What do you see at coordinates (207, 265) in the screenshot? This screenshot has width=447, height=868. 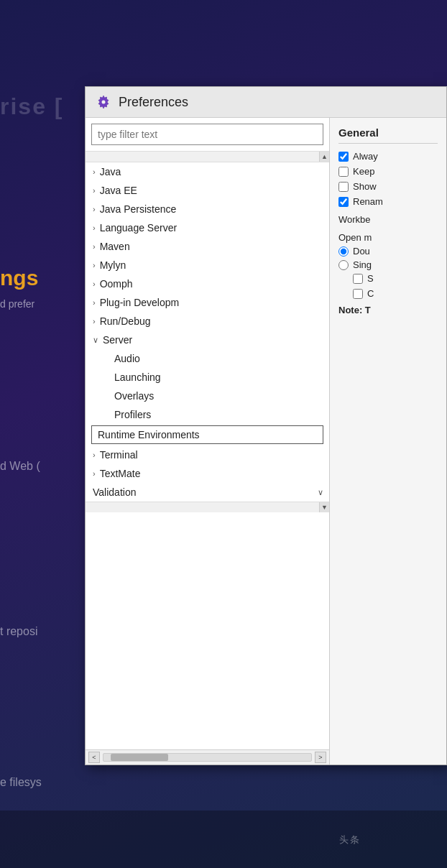 I see `tree-item-mylyn: › Mylyn` at bounding box center [207, 265].